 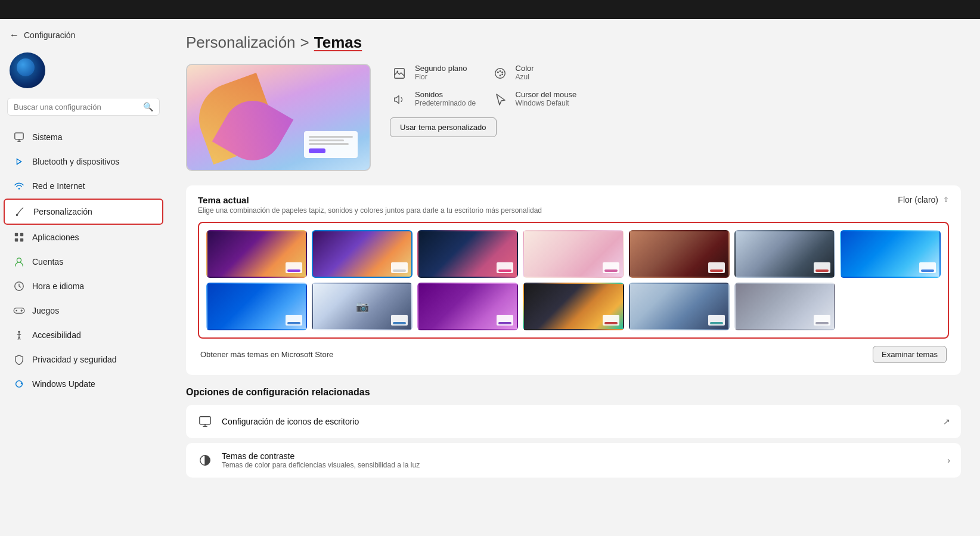 I want to click on thumb-bar-t12, so click(x=717, y=323).